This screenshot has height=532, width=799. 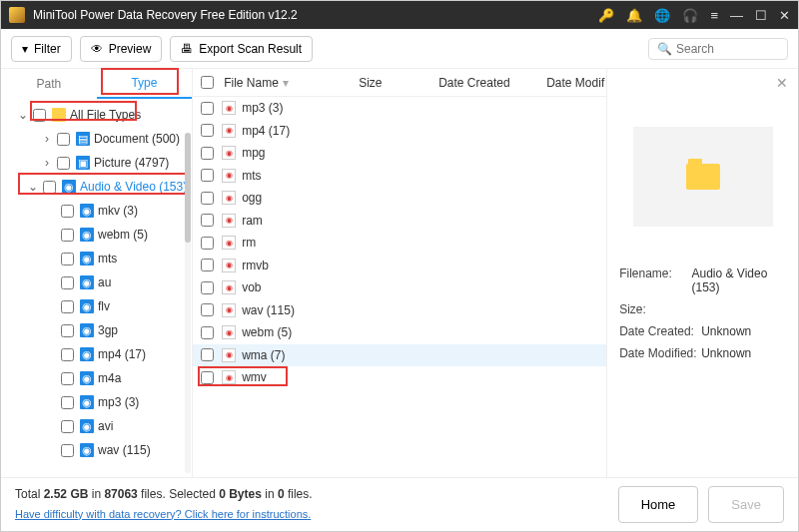 I want to click on file-row: ◉mp4 (17), so click(x=400, y=132).